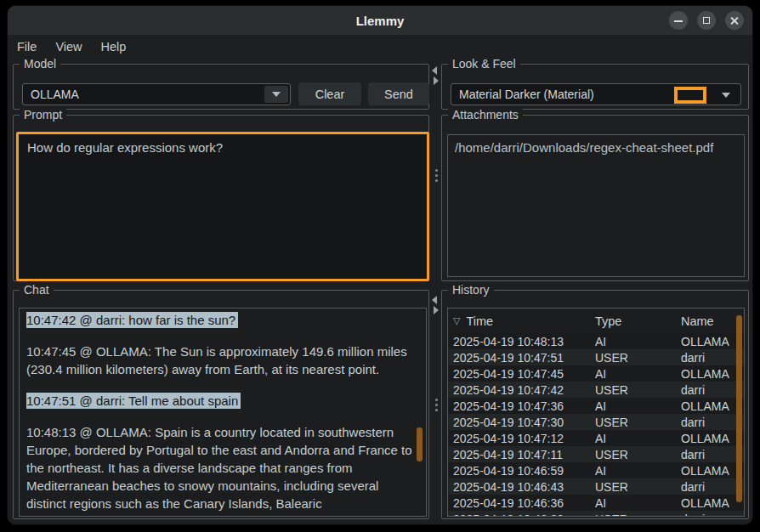  I want to click on window-controls, so click(706, 20).